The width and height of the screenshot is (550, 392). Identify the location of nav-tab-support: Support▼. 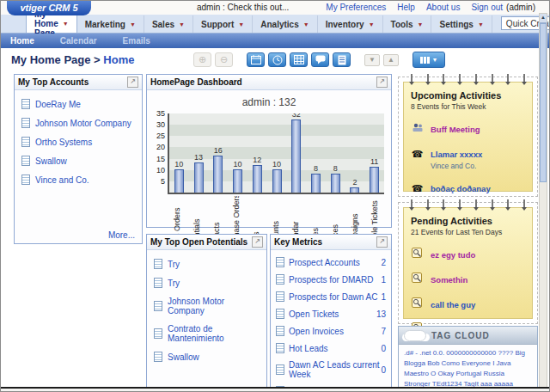
(223, 24).